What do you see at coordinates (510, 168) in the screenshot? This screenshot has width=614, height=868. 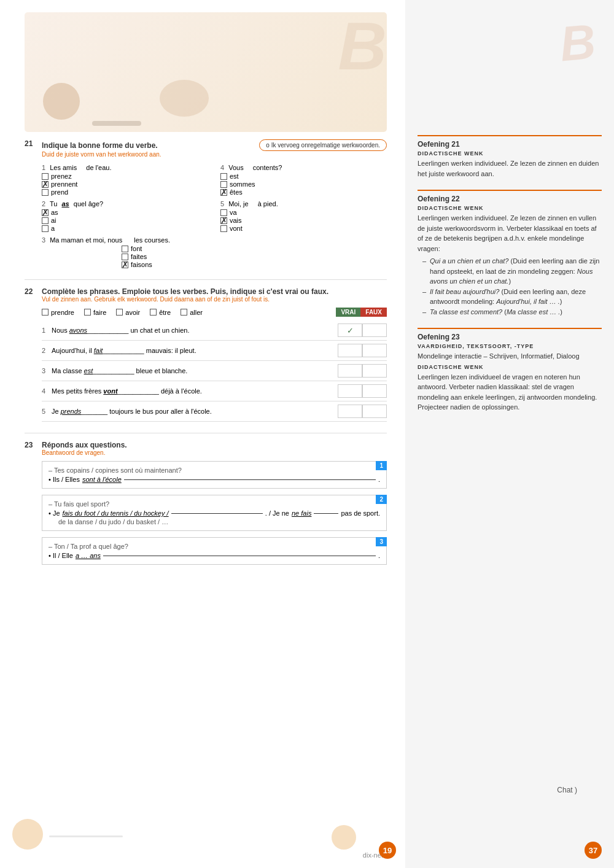 I see `sidebar-ex21-text: Leerlingen werken individueel. Ze lezen …` at bounding box center [510, 168].